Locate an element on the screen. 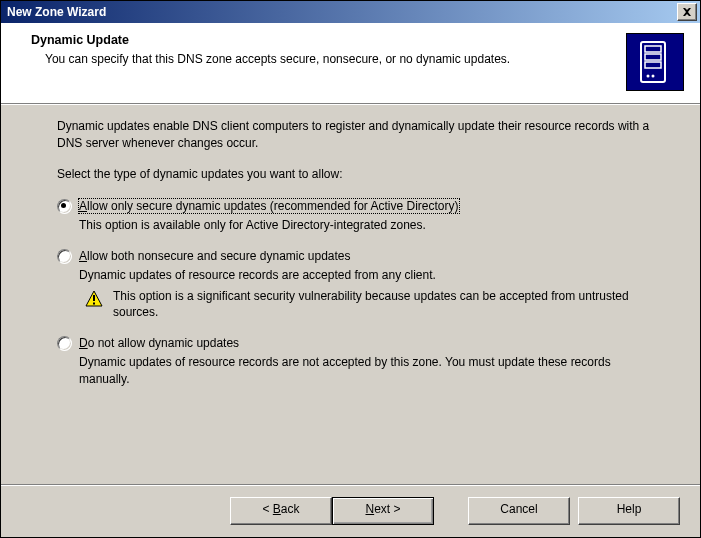 The image size is (701, 538). header-description: You can specify that this DNS zone accep… is located at coordinates (298, 59).